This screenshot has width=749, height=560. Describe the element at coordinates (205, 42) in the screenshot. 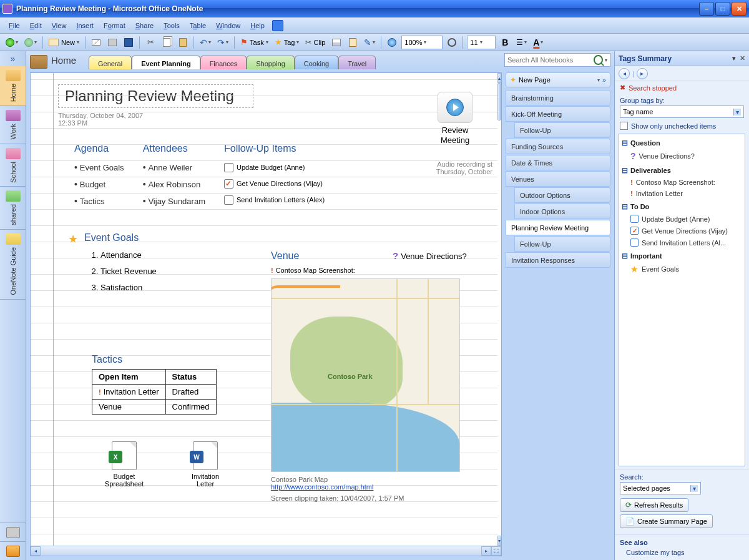

I see `undo-button: ↶▾` at that location.